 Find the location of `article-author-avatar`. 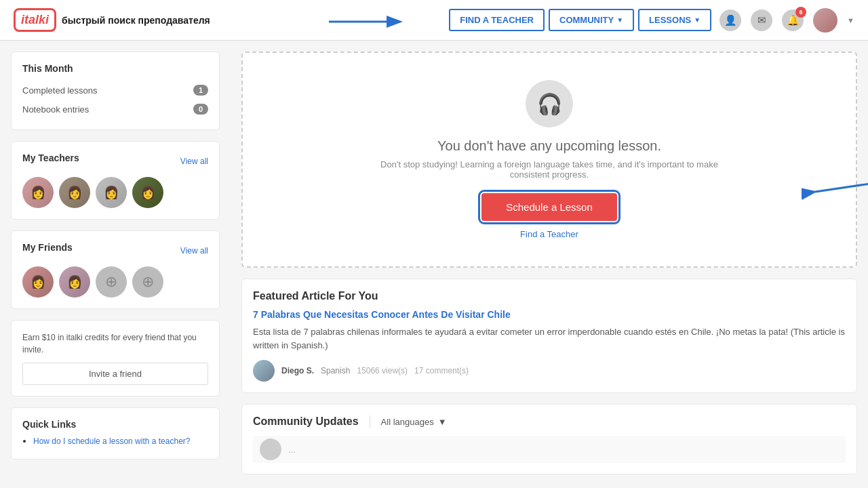

article-author-avatar is located at coordinates (264, 371).